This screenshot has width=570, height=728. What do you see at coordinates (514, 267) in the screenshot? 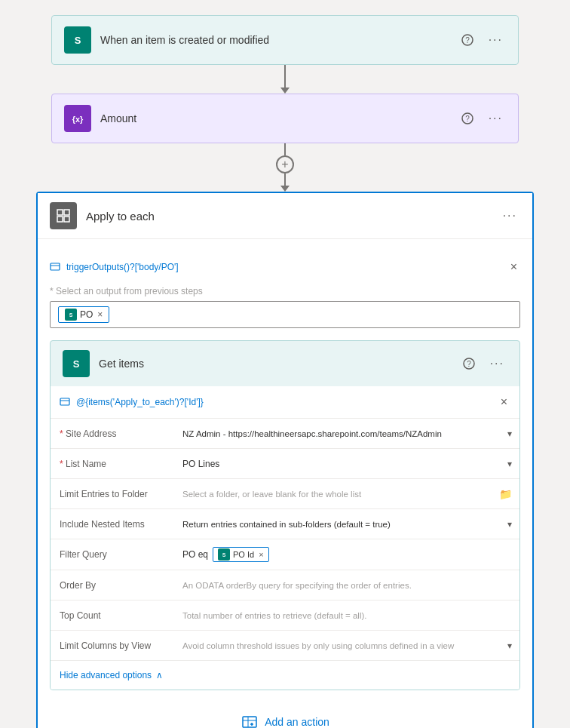
I see `close-icon-1: ×` at bounding box center [514, 267].